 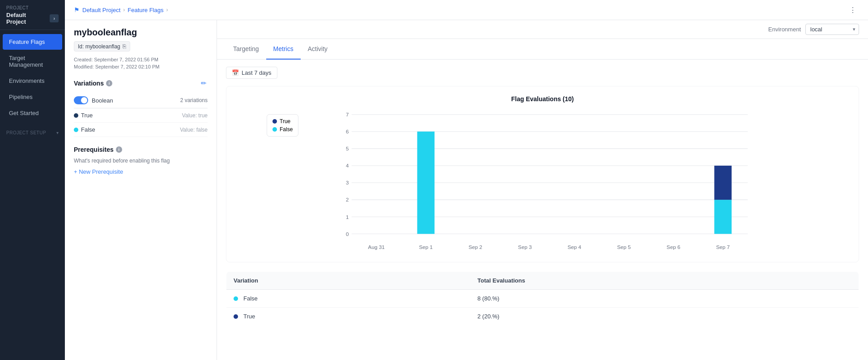 I want to click on col-total: Total Evaluations, so click(x=664, y=281).